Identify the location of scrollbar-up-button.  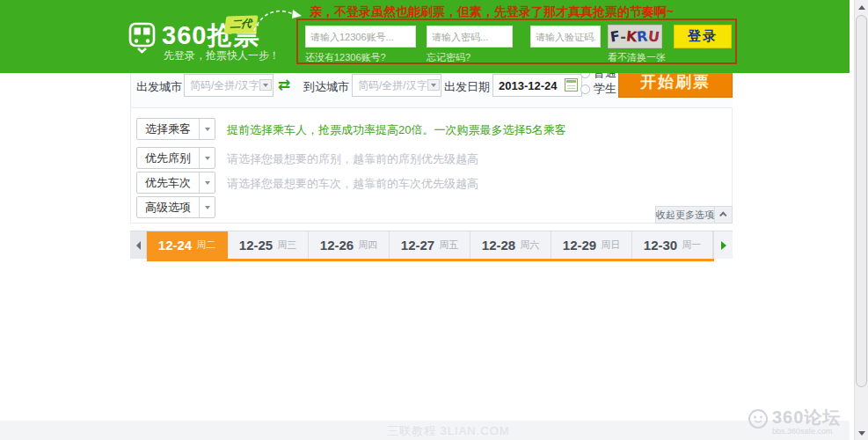
(862, 7).